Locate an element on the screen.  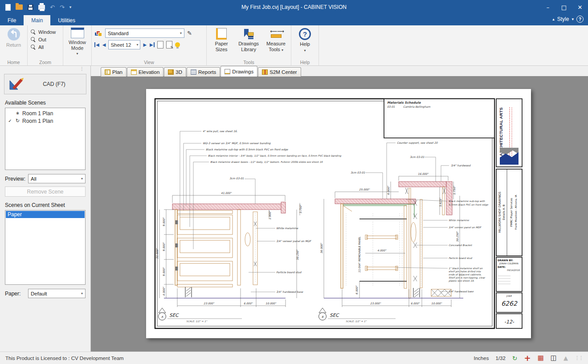
style-caret-icon: ▾ is located at coordinates (573, 19).